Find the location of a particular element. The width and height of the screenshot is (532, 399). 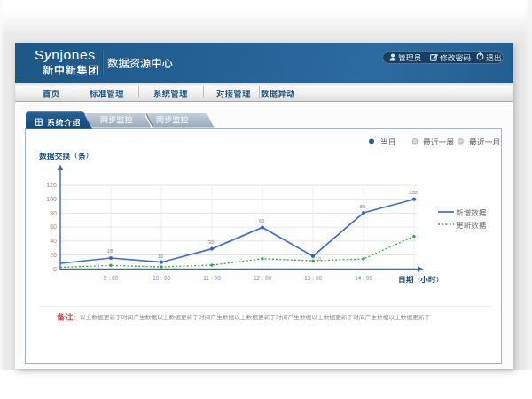

svg-text: 120 is located at coordinates (51, 184).